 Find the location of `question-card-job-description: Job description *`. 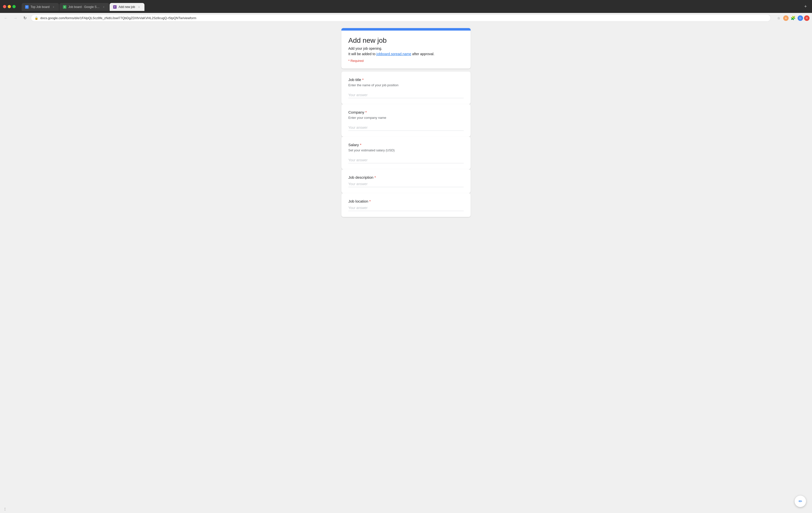

question-card-job-description: Job description * is located at coordinates (406, 181).